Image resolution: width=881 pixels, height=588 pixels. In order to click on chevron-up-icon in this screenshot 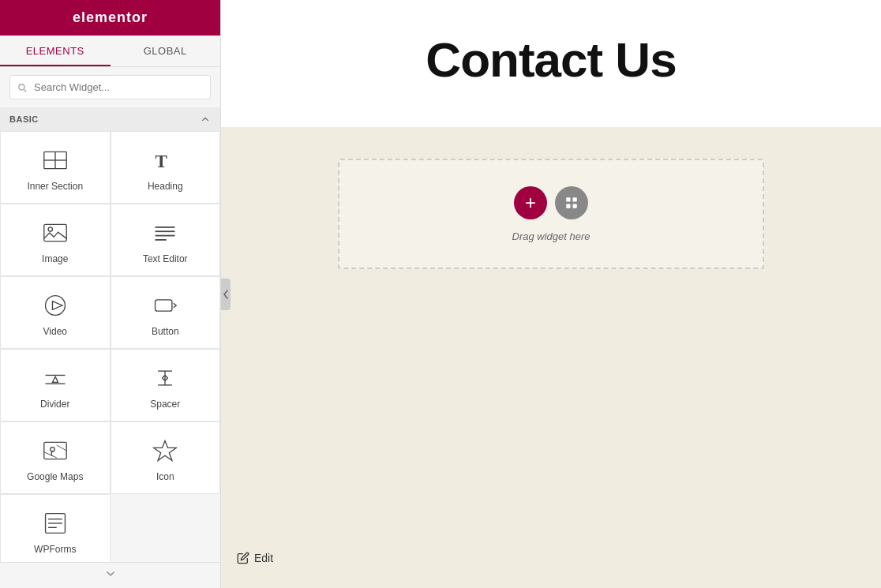, I will do `click(205, 119)`.